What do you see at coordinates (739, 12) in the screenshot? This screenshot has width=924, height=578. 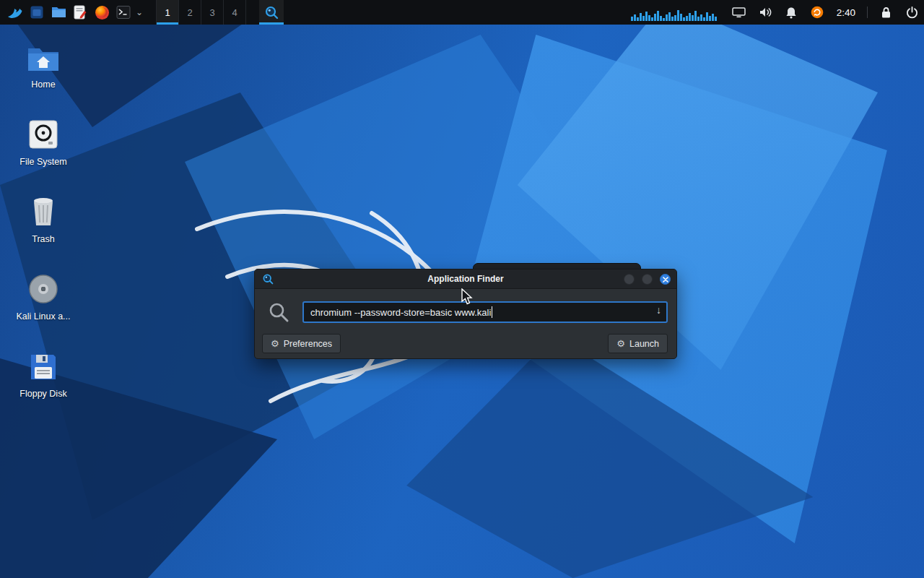 I see `display-icon` at bounding box center [739, 12].